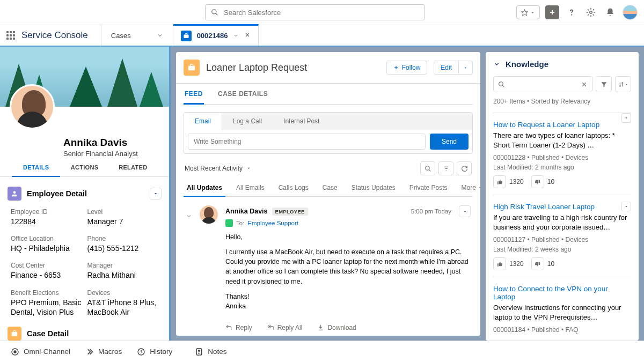 The image size is (644, 362). Describe the element at coordinates (562, 222) in the screenshot. I see `article-snippet: If you are traveling to a high risk coun…` at that location.